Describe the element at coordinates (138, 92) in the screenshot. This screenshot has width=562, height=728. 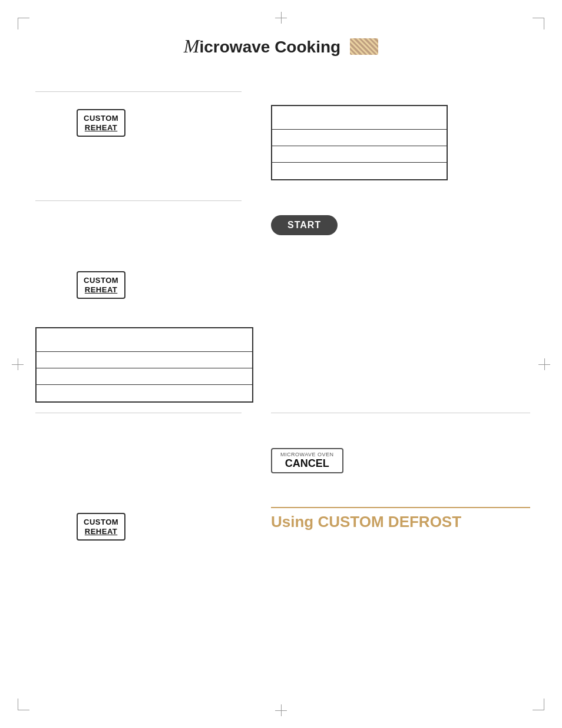
I see `divider-s1-top` at that location.